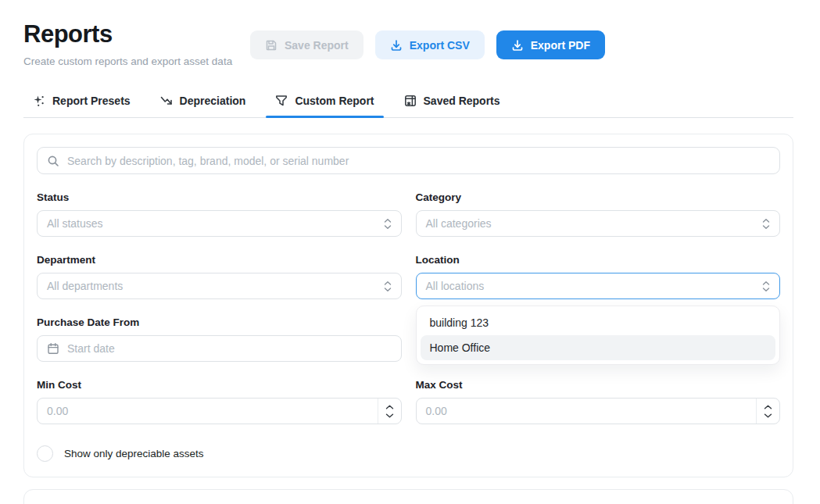 The height and width of the screenshot is (504, 820). What do you see at coordinates (81, 106) in the screenshot?
I see `tab-report-presets: Report Presets` at bounding box center [81, 106].